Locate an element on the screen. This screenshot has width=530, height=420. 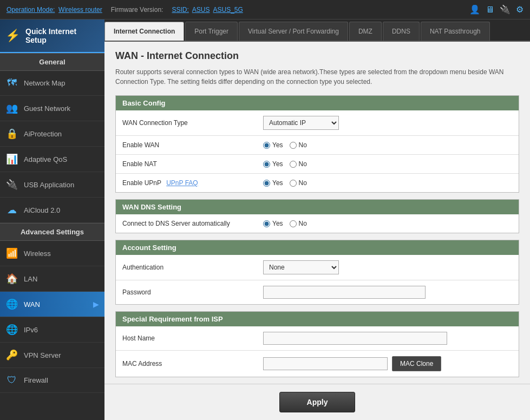
sidebar-item-aiprotection: 🔒 AiProtection is located at coordinates (52, 134).